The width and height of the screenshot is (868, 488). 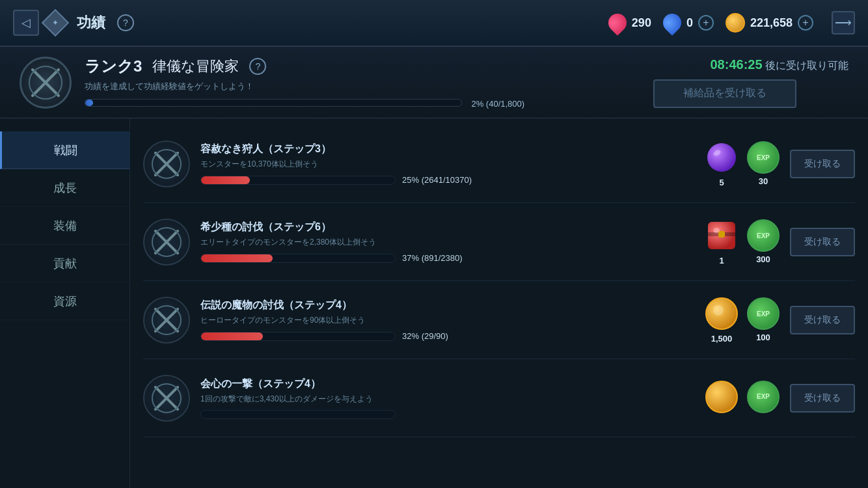 What do you see at coordinates (273, 103) in the screenshot?
I see `rank-progress-bar` at bounding box center [273, 103].